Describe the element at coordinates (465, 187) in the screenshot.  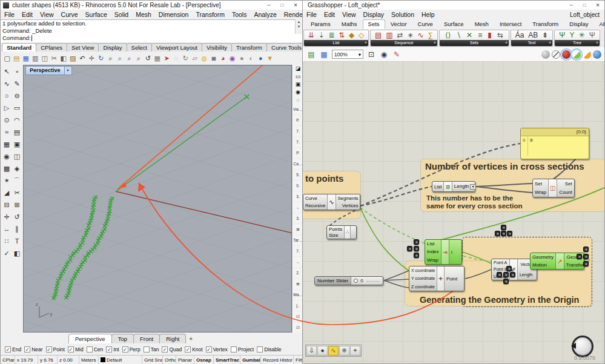
I see `port-length: Length▾` at that location.